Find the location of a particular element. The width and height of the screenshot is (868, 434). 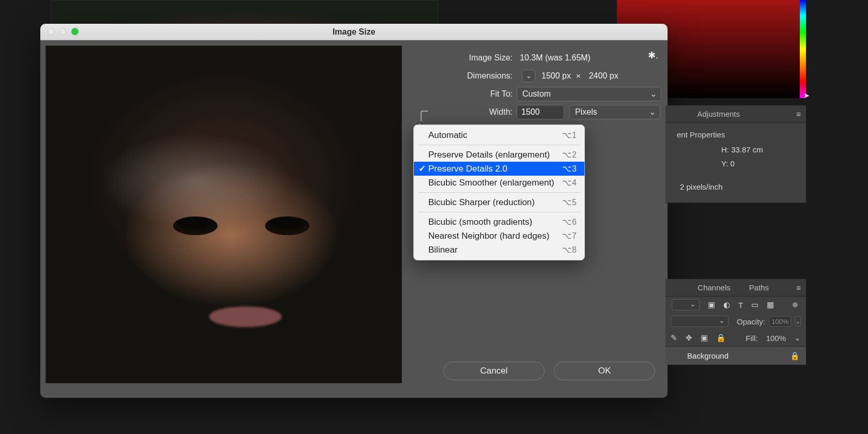

window-close-button is located at coordinates (51, 32).